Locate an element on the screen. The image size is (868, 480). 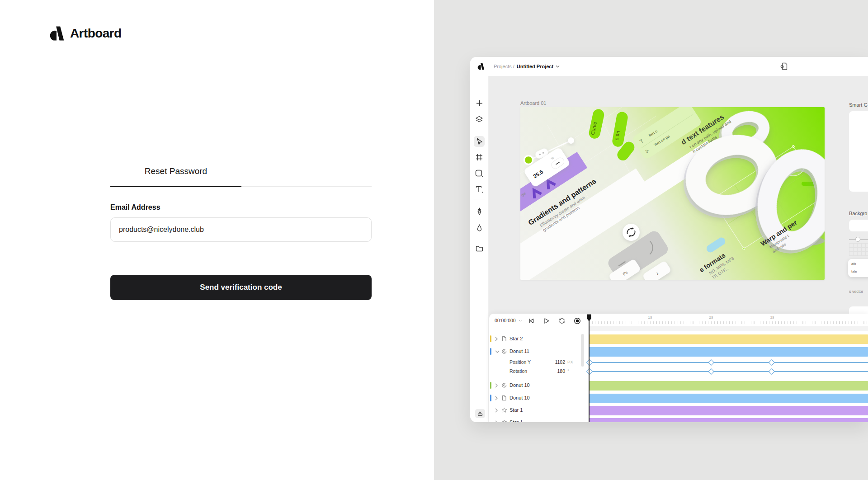
layer-row-star-1b: Star 1 is located at coordinates (539, 420).